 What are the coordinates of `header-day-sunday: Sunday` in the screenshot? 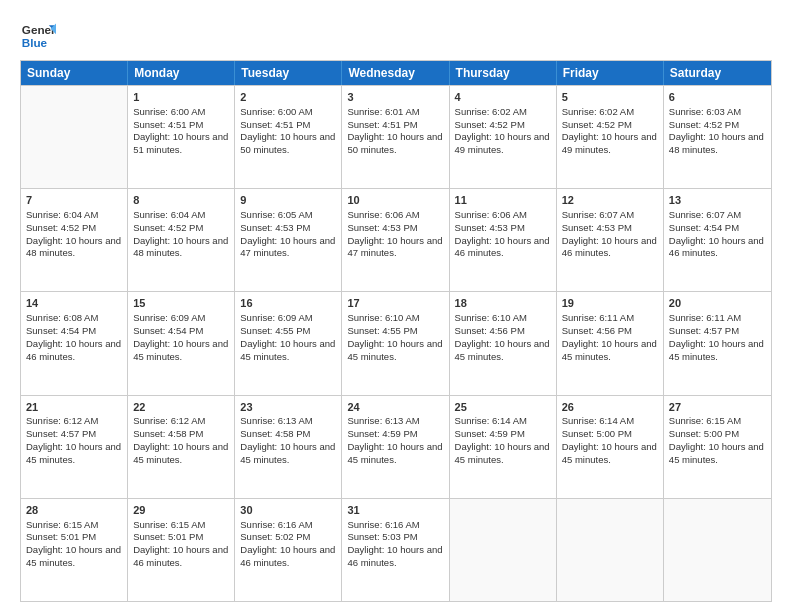 It's located at (74, 73).